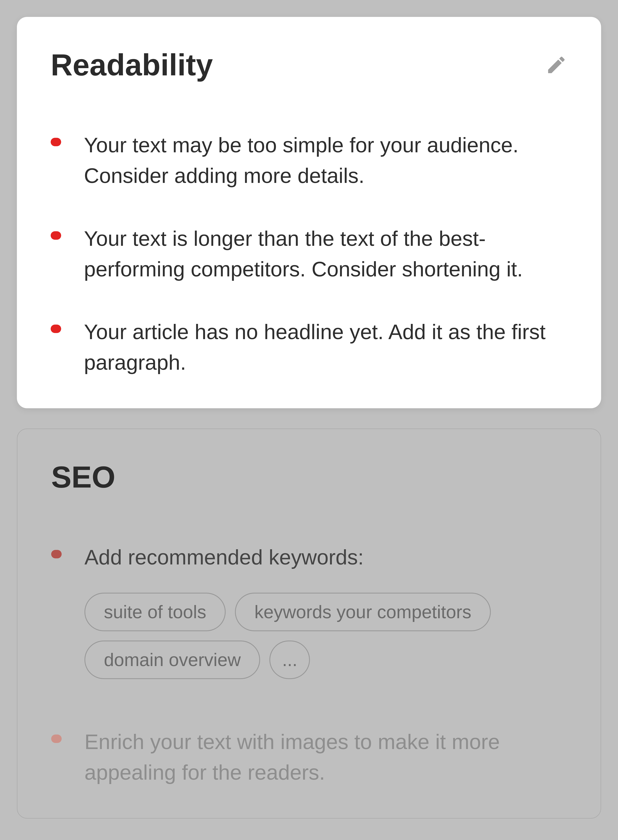 The height and width of the screenshot is (840, 618). I want to click on item-text: Your article has no headline yet. Add it…, so click(325, 347).